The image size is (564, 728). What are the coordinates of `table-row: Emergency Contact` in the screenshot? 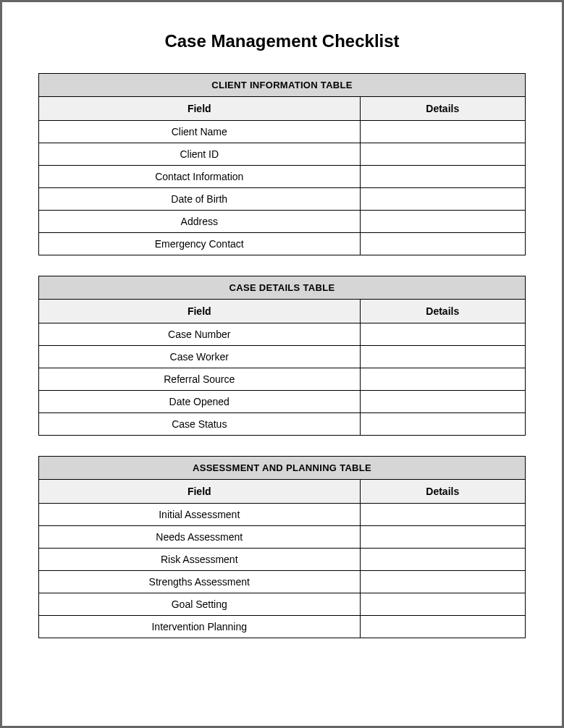 It's located at (282, 245).